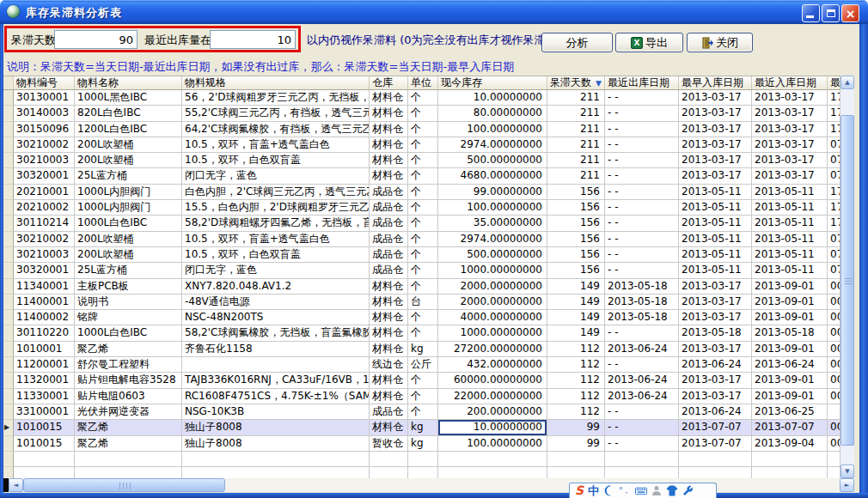 This screenshot has width=868, height=498. What do you see at coordinates (45, 240) in the screenshot?
I see `cell: 30210002` at bounding box center [45, 240].